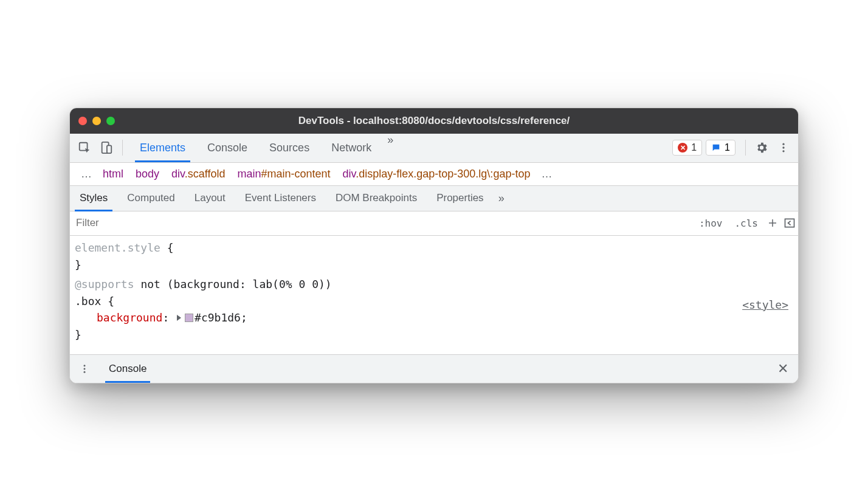  I want to click on messages-badge: 1, so click(721, 148).